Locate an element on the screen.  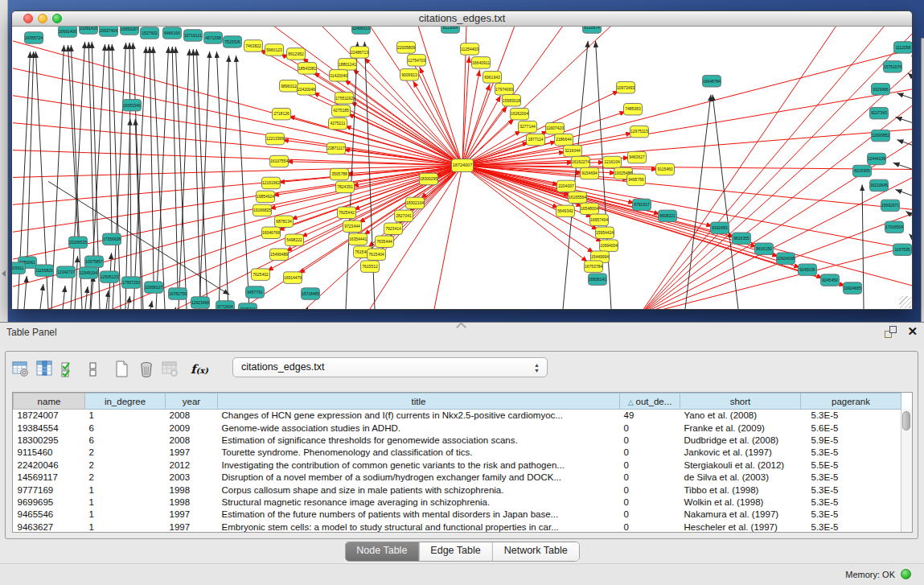
table-cell: Tibbo et al. (1998) is located at coordinates (741, 489).